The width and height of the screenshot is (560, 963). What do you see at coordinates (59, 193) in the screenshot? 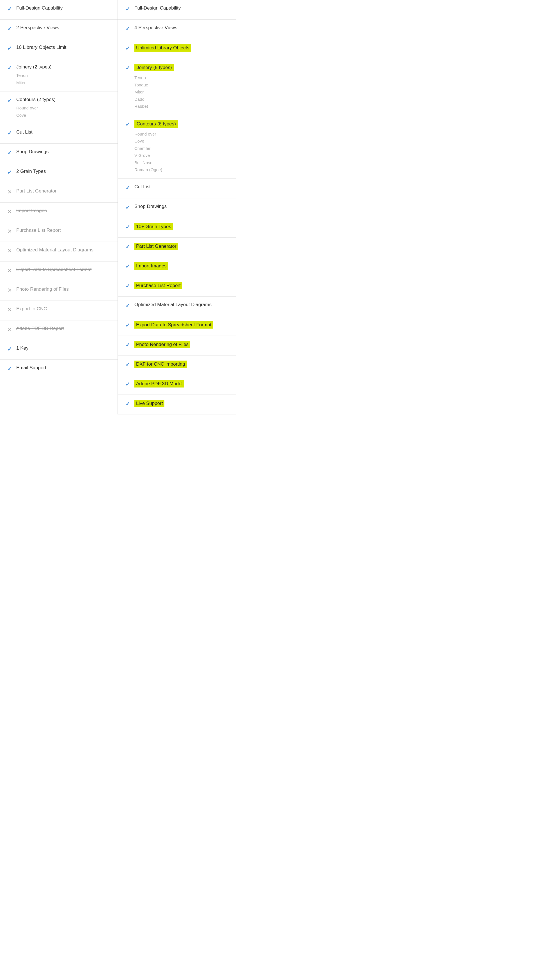
I see `feature-row: ✕Part List Generator` at bounding box center [59, 193].